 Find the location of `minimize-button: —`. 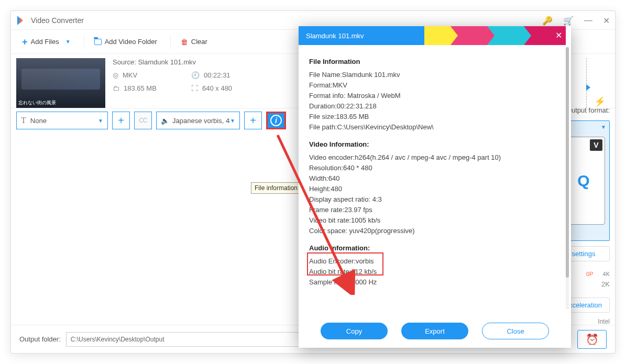

minimize-button: — is located at coordinates (588, 20).